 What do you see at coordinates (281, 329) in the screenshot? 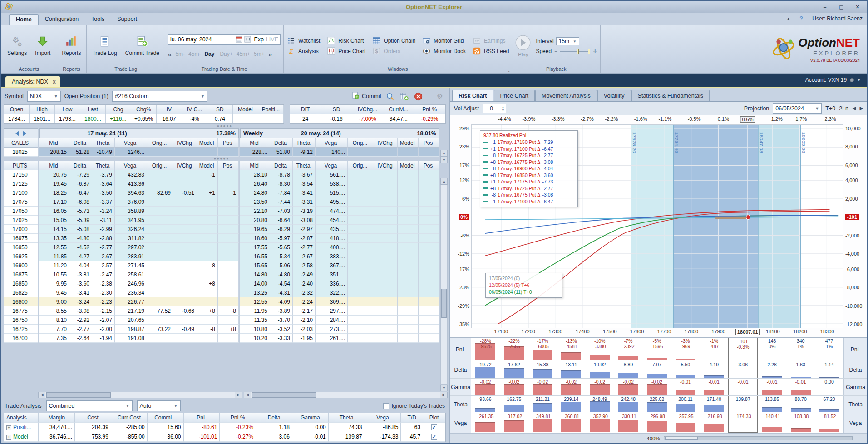
I see `chain-cell: -3.52` at bounding box center [281, 329].